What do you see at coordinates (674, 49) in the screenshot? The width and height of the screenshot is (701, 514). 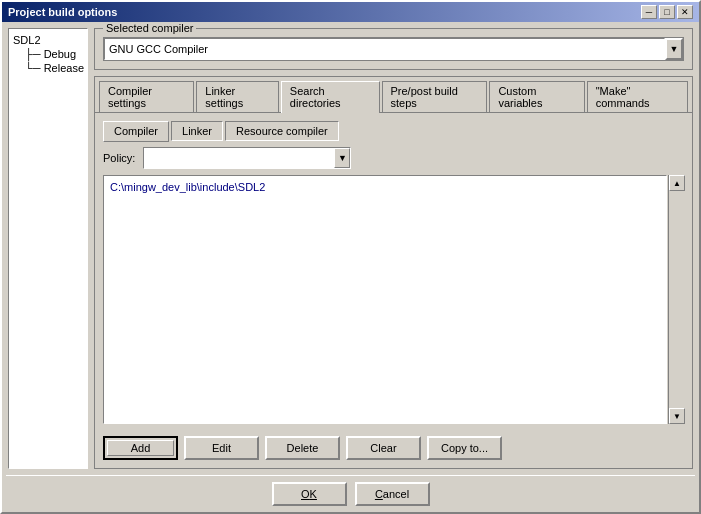 I see `compiler-dropdown-arrow: ▼` at bounding box center [674, 49].